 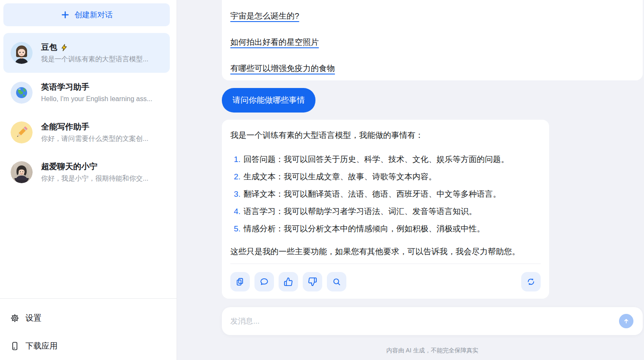 What do you see at coordinates (86, 132) in the screenshot?
I see `chat-item-writing-assistant: 全能写作助手 你好，请问需要什么类型的文案创...` at bounding box center [86, 132].